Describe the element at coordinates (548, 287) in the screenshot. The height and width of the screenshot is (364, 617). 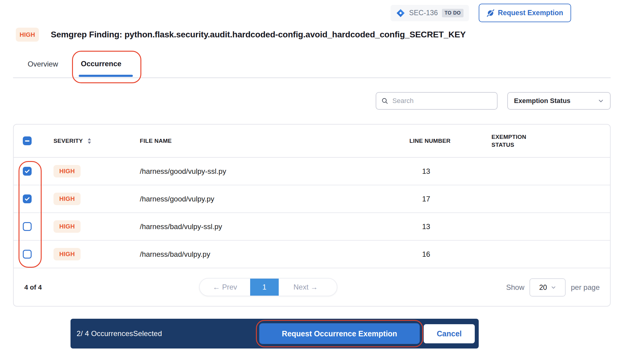
I see `page-size-select: 20` at that location.